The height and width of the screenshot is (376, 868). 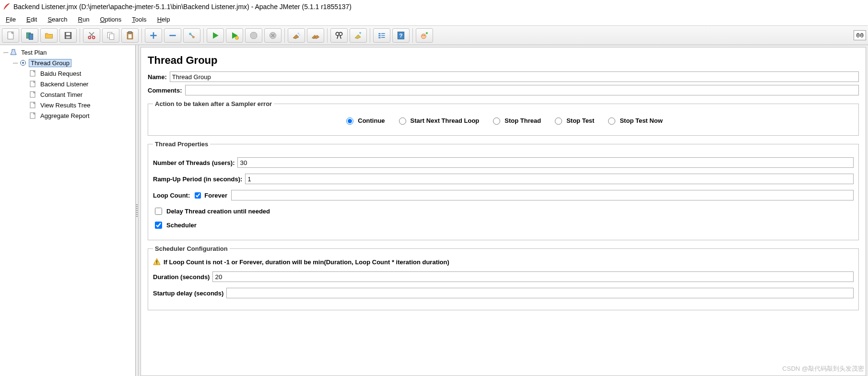 What do you see at coordinates (69, 52) in the screenshot?
I see `tree-test-plan: ◦─ Test Plan` at bounding box center [69, 52].